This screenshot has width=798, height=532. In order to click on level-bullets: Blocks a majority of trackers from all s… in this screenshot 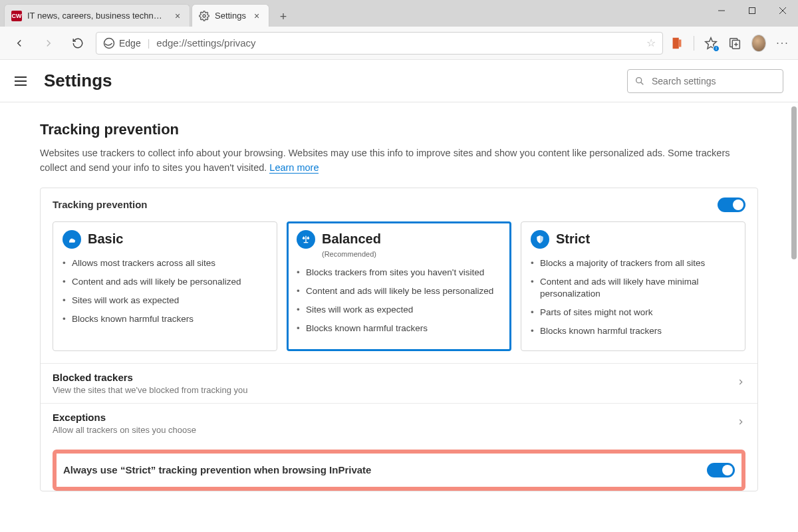, I will do `click(633, 298)`.